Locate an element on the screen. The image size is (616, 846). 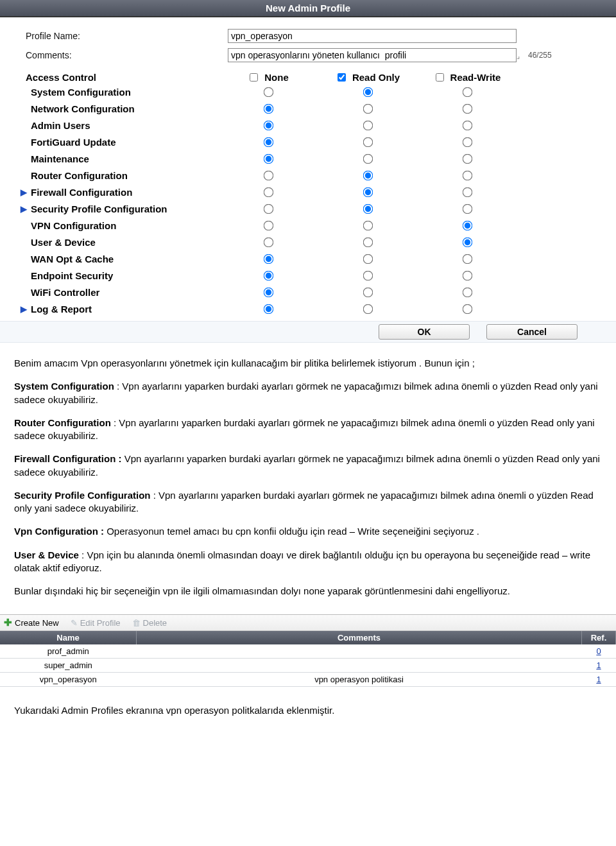
delete-label: Delete is located at coordinates (155, 623).